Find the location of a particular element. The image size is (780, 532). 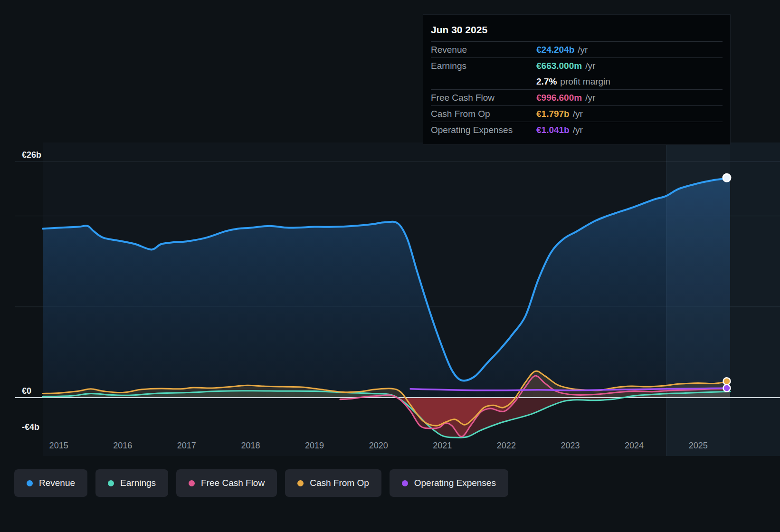

y-axis-label: -€4b is located at coordinates (30, 428).